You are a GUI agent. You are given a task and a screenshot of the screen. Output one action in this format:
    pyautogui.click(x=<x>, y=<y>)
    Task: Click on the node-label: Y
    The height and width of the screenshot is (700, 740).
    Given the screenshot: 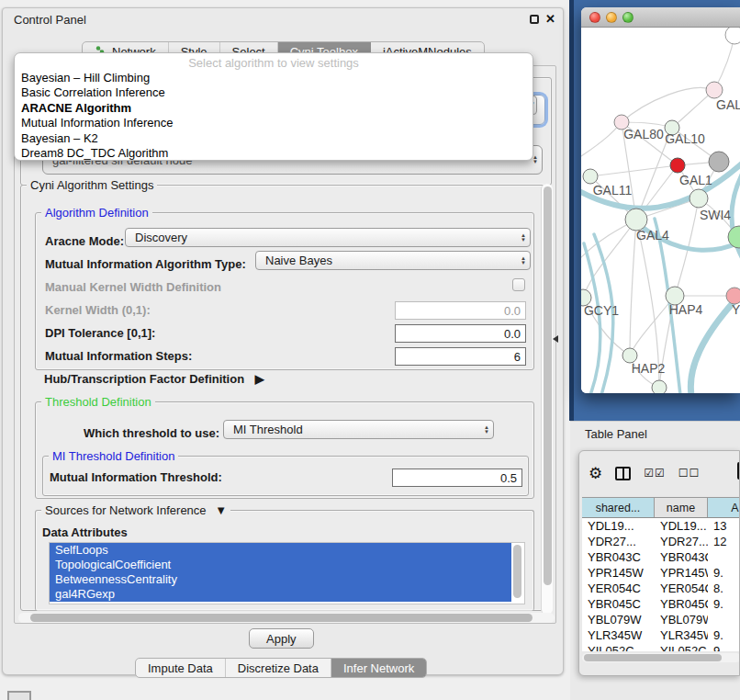 What is the action you would take?
    pyautogui.click(x=736, y=310)
    